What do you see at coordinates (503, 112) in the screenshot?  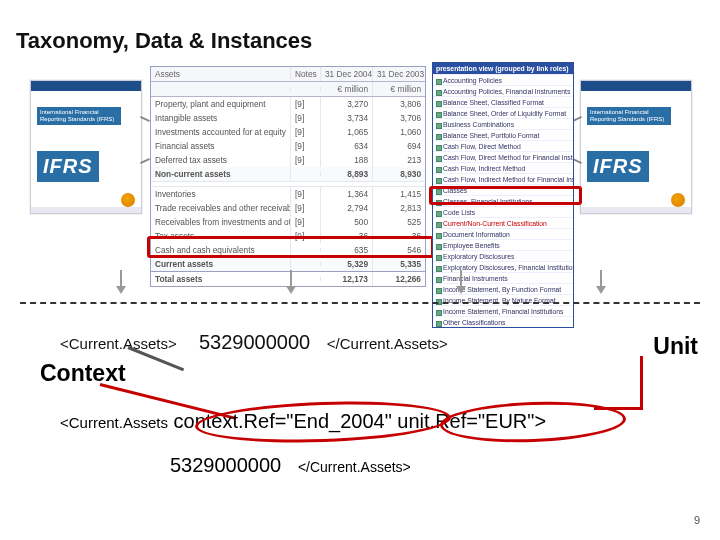 I see `panel-item: Balance Sheet, Order of Liquidity Format` at bounding box center [503, 112].